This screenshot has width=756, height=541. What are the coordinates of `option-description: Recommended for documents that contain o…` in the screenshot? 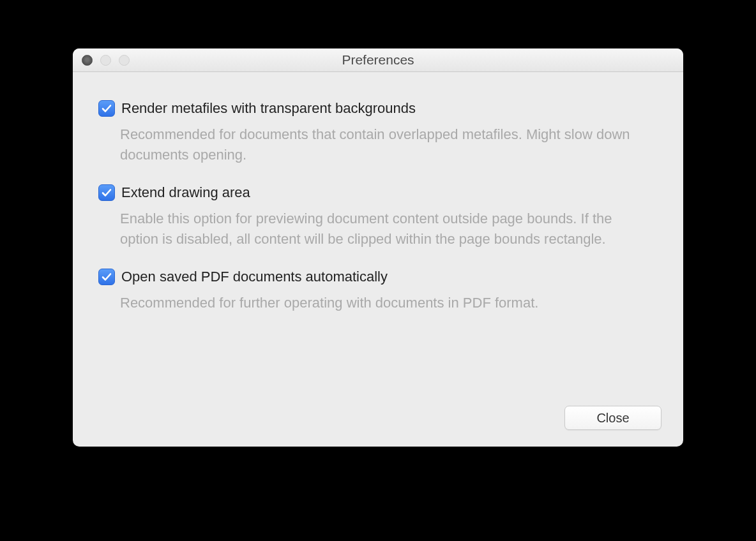 It's located at (384, 145).